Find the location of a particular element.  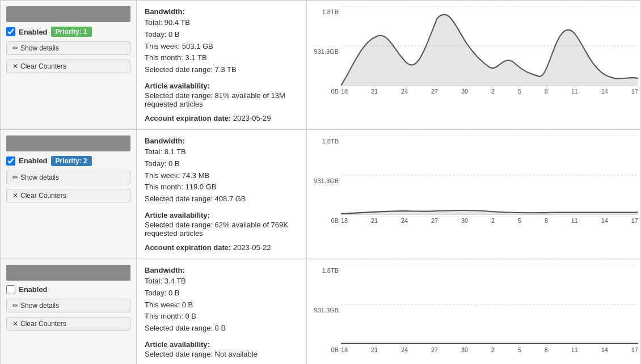

expiry-section-1: Account expiration date: 2023-05-29 is located at coordinates (221, 118).